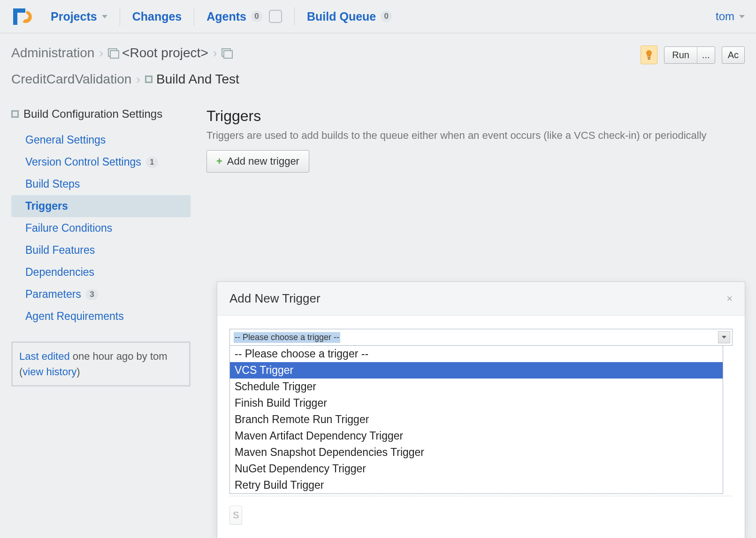 The height and width of the screenshot is (538, 756). I want to click on trigger-option: Branch Remote Run Trigger, so click(476, 419).